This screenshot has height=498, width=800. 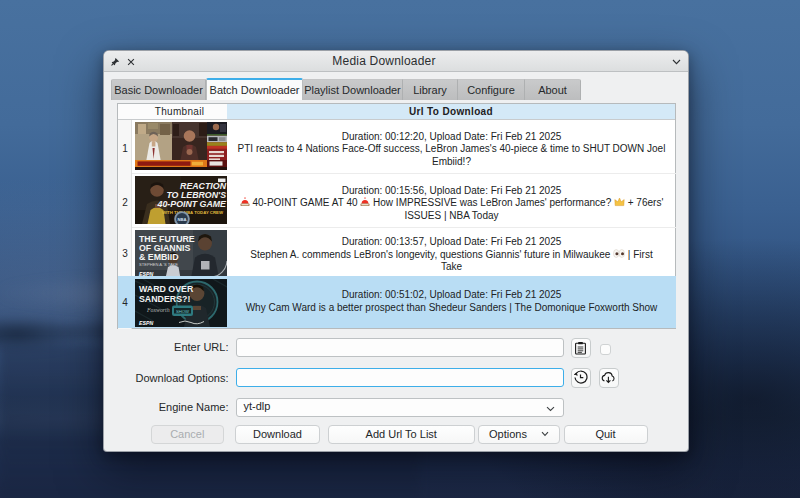 I want to click on svg-text: WARD OVER, so click(x=166, y=289).